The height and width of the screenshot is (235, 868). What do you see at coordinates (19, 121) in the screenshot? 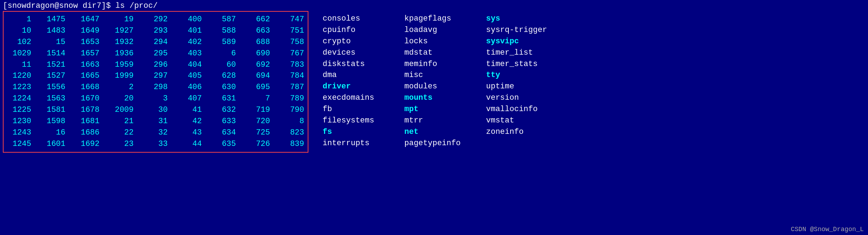
I see `left-cell: 1230` at bounding box center [19, 121].